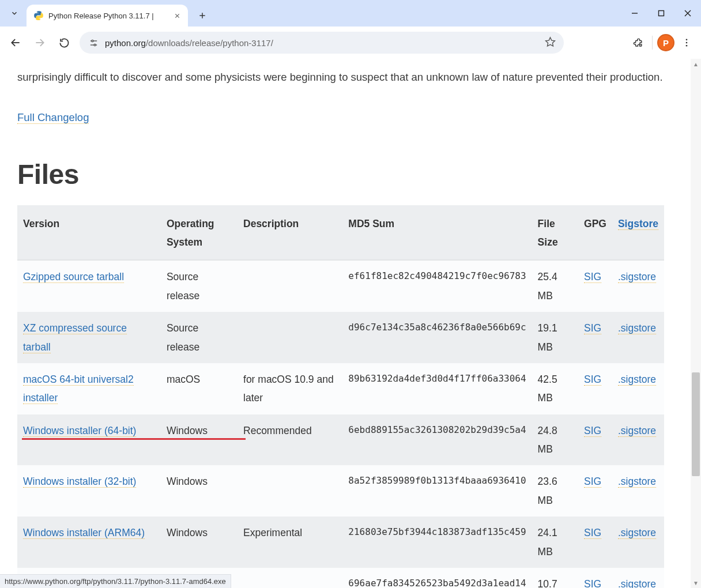 This screenshot has height=588, width=701. I want to click on plus-icon, so click(202, 16).